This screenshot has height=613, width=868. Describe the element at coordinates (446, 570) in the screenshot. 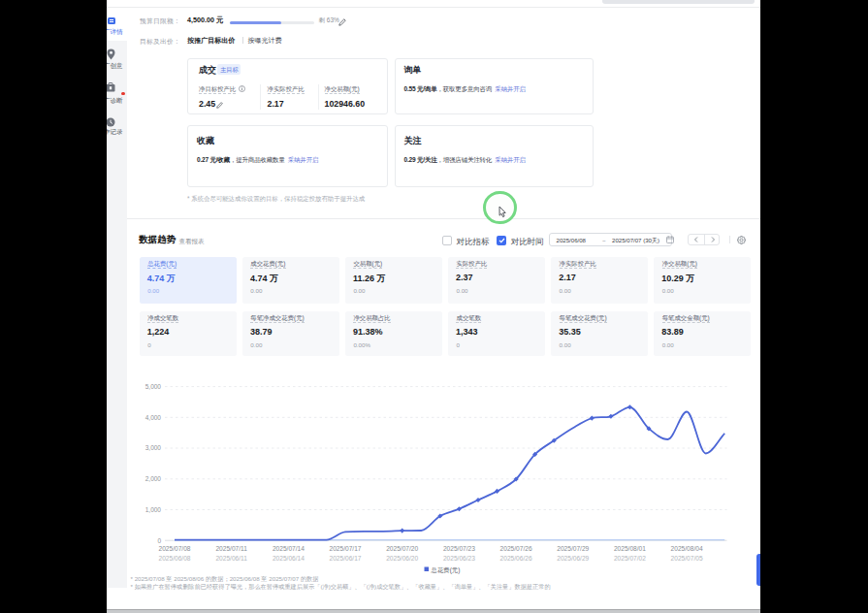

I see `svg-text: 总花费(元)` at that location.